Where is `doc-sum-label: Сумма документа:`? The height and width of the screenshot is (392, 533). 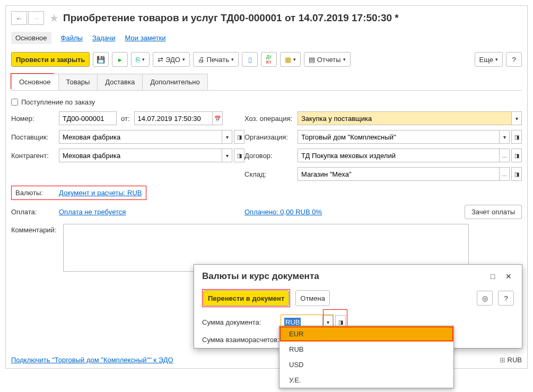 doc-sum-label: Сумма документа: is located at coordinates (241, 323).